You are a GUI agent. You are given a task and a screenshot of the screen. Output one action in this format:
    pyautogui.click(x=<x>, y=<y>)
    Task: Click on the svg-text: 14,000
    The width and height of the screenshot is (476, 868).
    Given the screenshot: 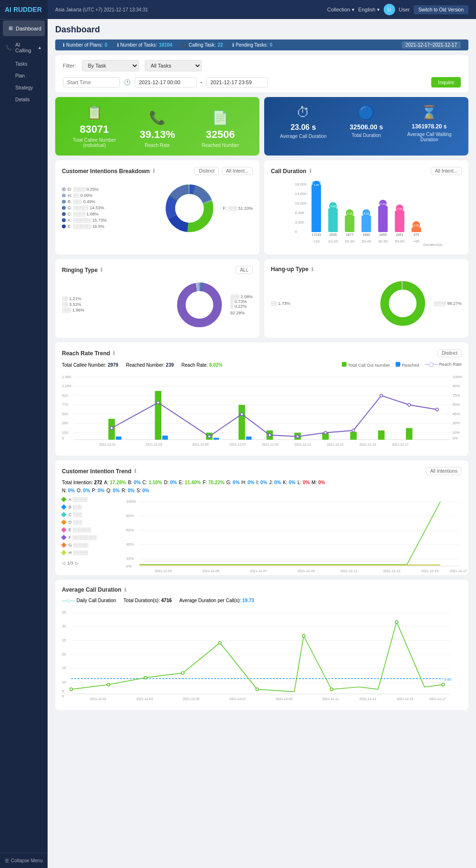 What is the action you would take?
    pyautogui.click(x=301, y=194)
    